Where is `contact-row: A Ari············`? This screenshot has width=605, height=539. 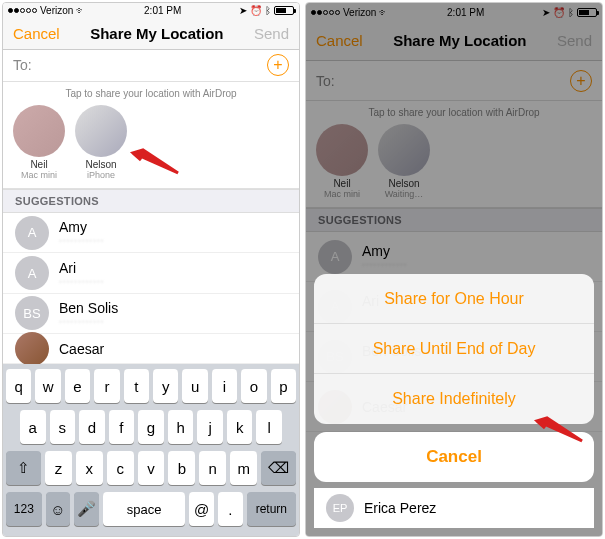
contact-row: A Ari············ is located at coordinates (151, 273).